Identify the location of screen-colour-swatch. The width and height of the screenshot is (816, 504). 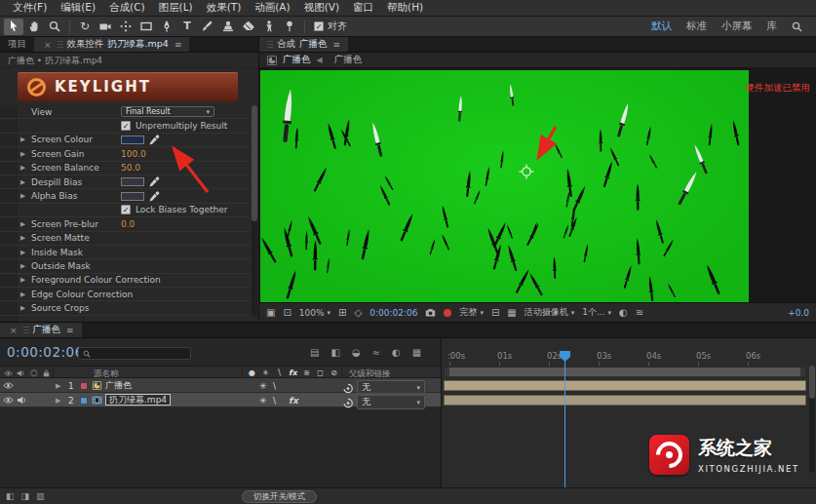
(133, 140).